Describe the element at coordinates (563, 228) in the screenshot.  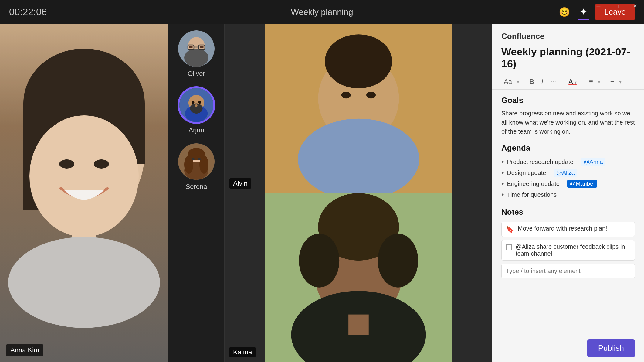
I see `notes-text-0: Move forward with research plan!` at that location.